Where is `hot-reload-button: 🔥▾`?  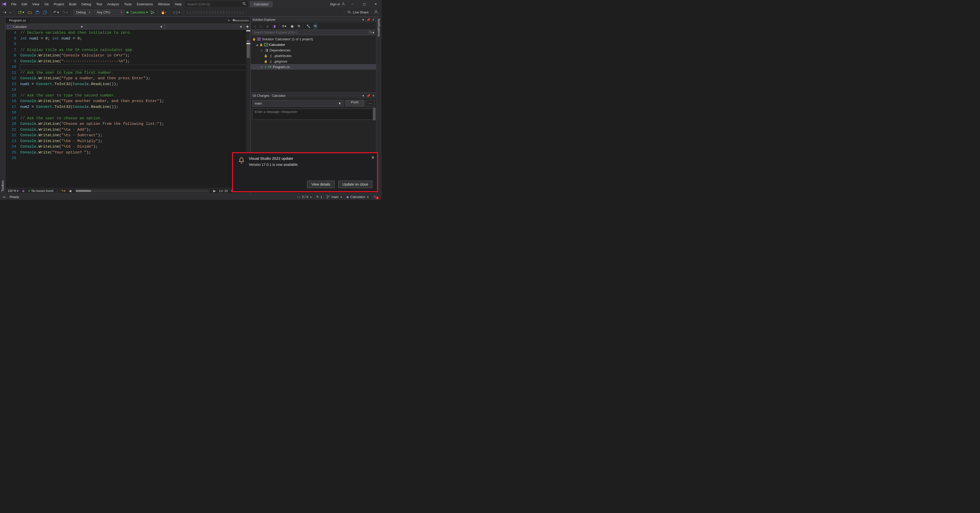
hot-reload-button: 🔥▾ is located at coordinates (164, 12).